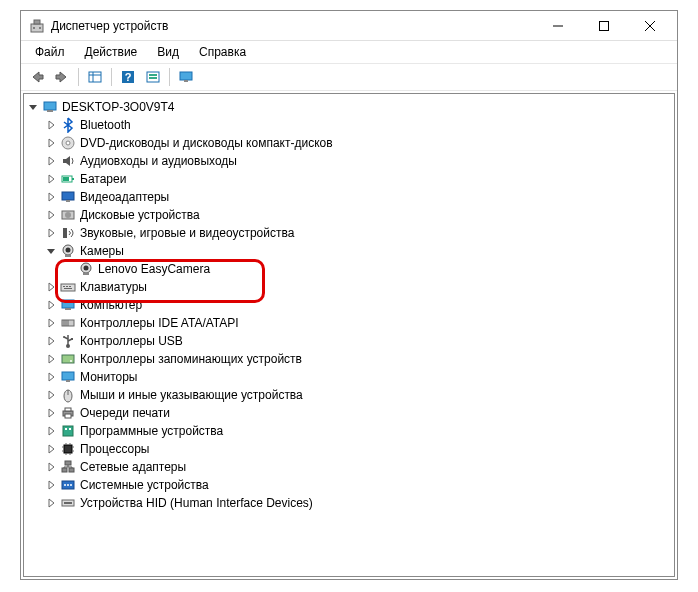 The height and width of the screenshot is (592, 698). I want to click on tree-category-node: Процессоры, so click(349, 449).